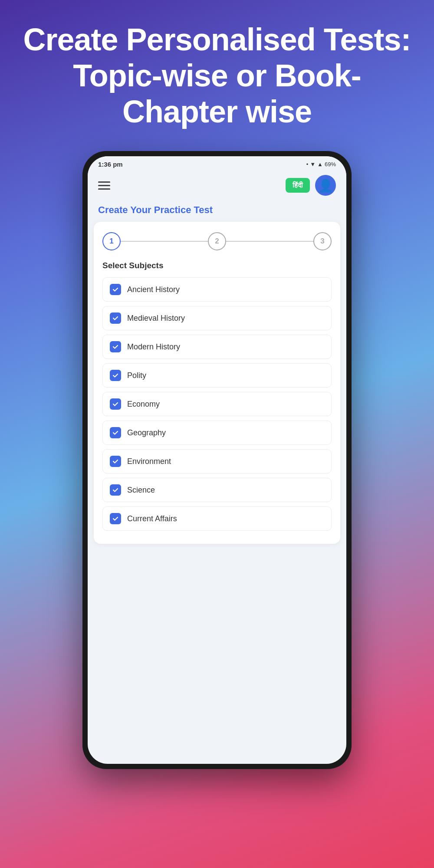  Describe the element at coordinates (137, 376) in the screenshot. I see `subject-label-polity: Polity` at that location.